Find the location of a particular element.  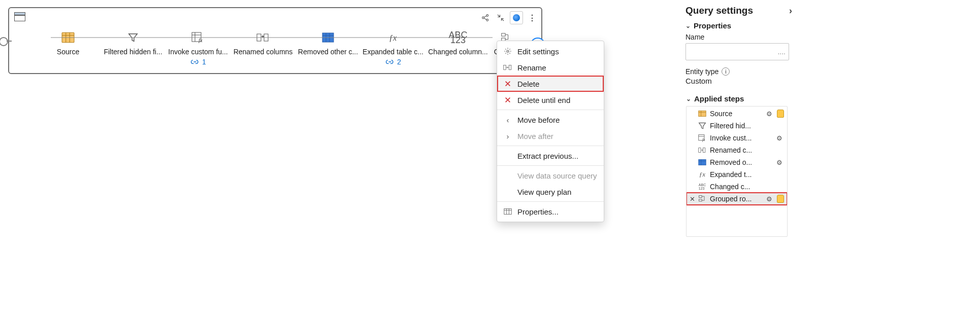

more-icon: ⋮ is located at coordinates (532, 18).